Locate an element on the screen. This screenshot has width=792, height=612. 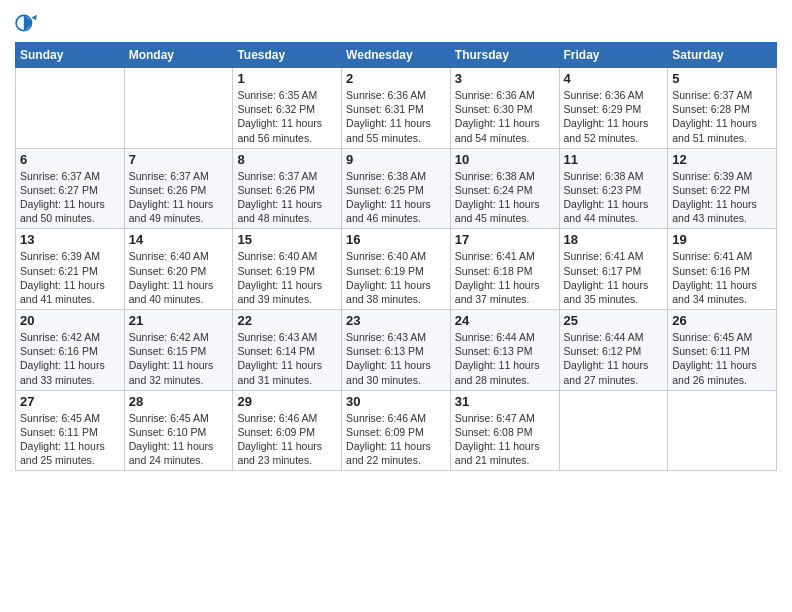
day-info: Sunrise: 6:35 AM Sunset: 6:32 PM Dayligh… is located at coordinates (287, 116).